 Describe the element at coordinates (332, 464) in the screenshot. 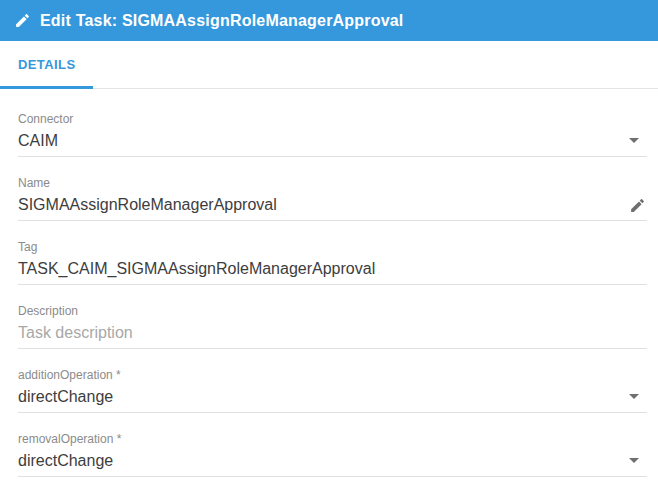

I see `removal-operation-select: directChange` at that location.